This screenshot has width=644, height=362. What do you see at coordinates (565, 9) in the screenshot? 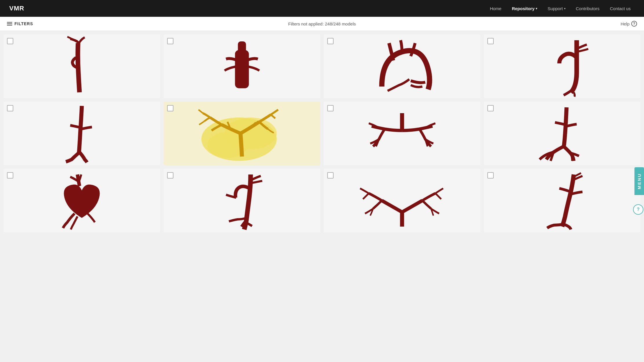
I see `support-dropdown-arrow: ▾` at bounding box center [565, 9].